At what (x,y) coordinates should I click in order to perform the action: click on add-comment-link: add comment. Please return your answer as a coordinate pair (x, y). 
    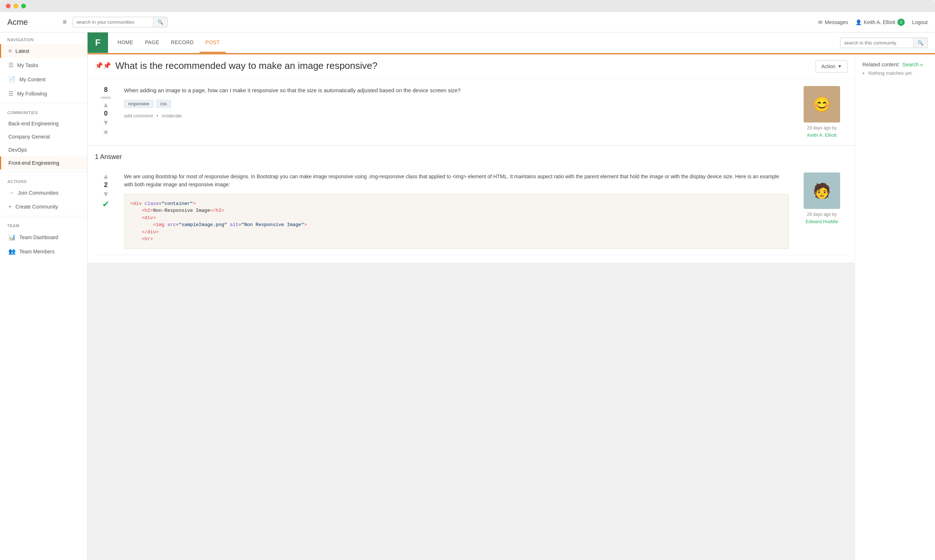
    Looking at the image, I should click on (139, 116).